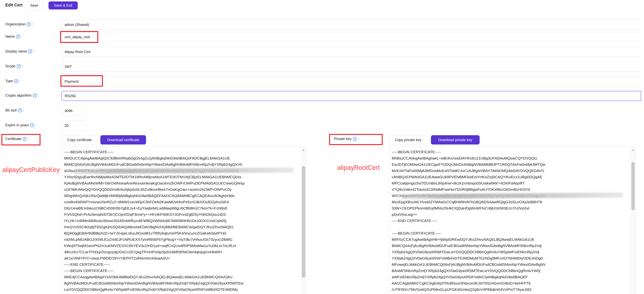  Describe the element at coordinates (74, 125) in the screenshot. I see `expire-in-years-input` at that location.